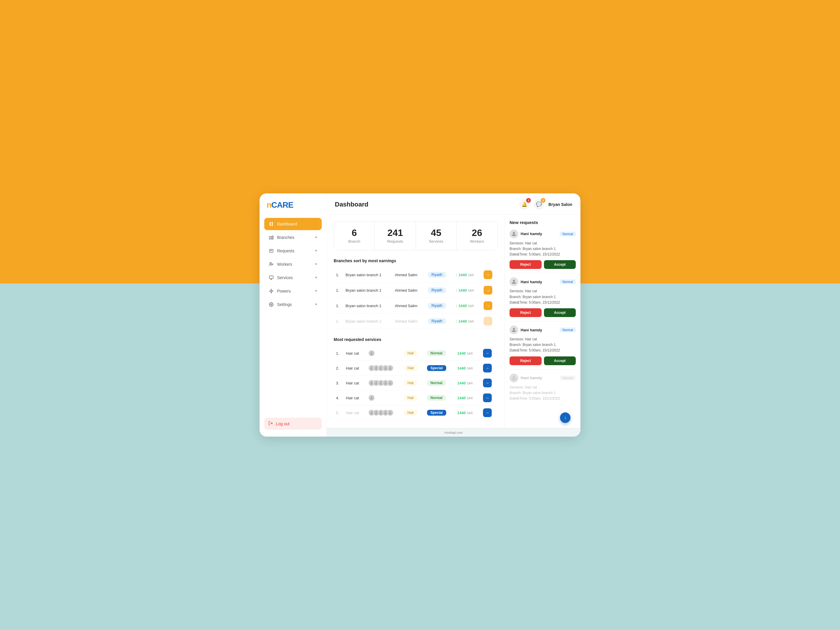  What do you see at coordinates (415, 298) in the screenshot?
I see `branches-table: 1. Bryan salon branch 1 Ahmed Salim Riya…` at bounding box center [415, 298].